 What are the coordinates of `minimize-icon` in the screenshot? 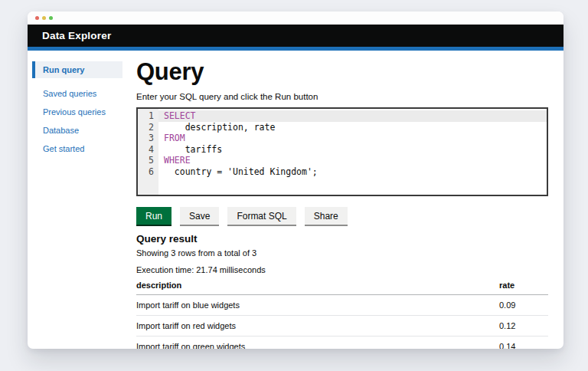 It's located at (44, 18).